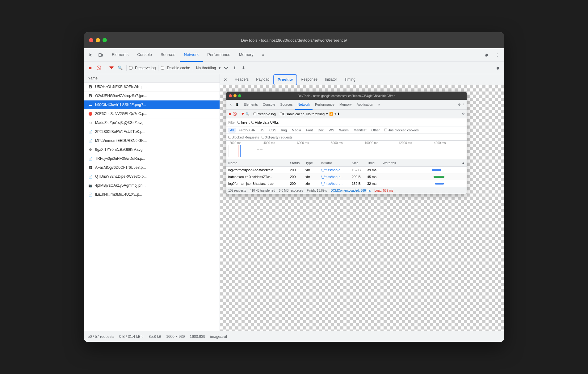 The width and height of the screenshot is (588, 374). What do you see at coordinates (152, 150) in the screenshot?
I see `list-item: ⚙ 9gzXiTYY0nZzBxGl6KrV.svg` at bounding box center [152, 150].